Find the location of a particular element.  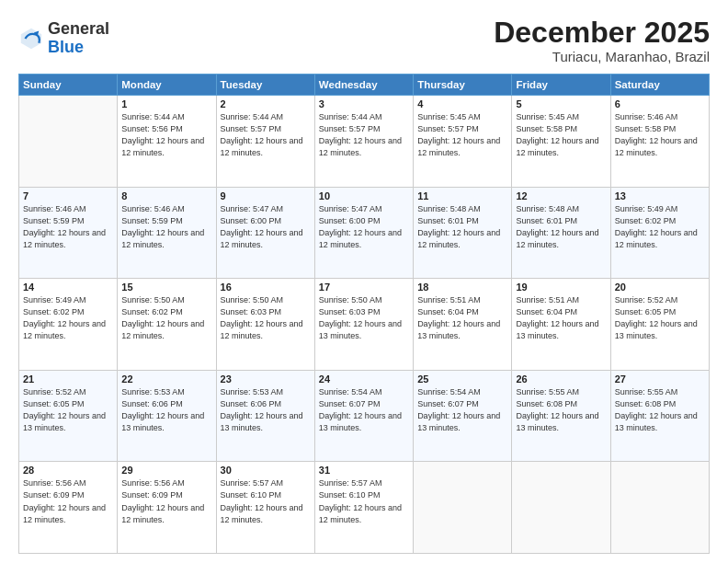

calendar-cell: 31Sunrise: 5:57 AMSunset: 6:10 PMDayligh… is located at coordinates (364, 508).